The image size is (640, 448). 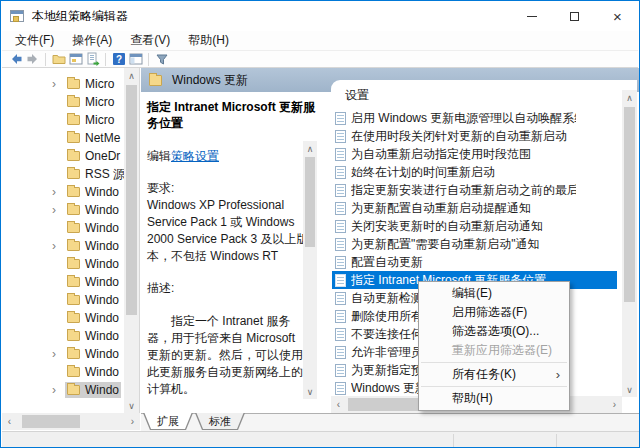 I want to click on settings-column-header: 设置, so click(x=357, y=96).